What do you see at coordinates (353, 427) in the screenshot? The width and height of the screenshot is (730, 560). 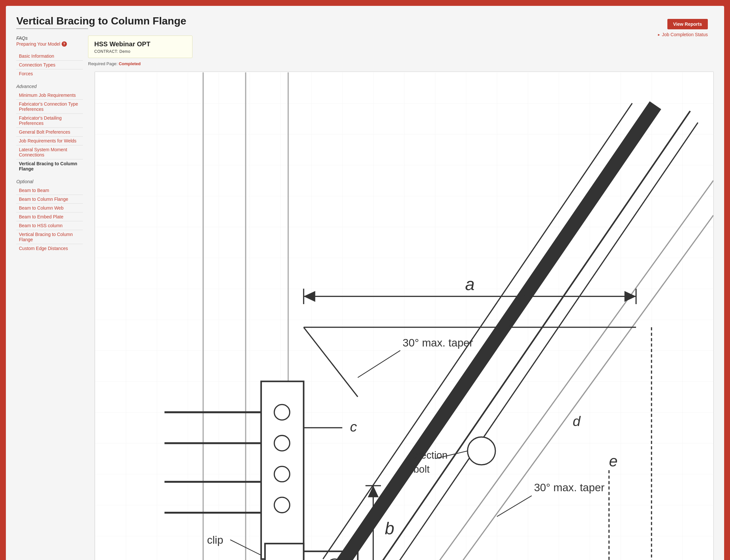 I see `label-c: c` at bounding box center [353, 427].